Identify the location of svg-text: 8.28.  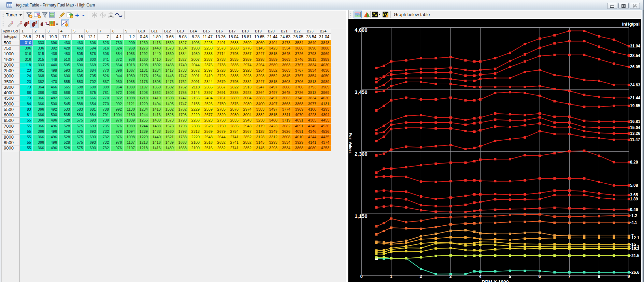
(634, 162).